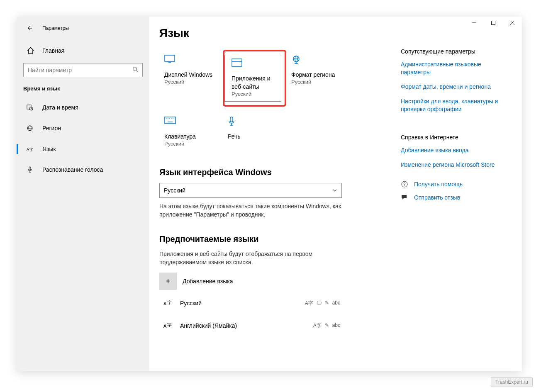 This screenshot has height=392, width=541. I want to click on home-nav: Главная, so click(83, 51).